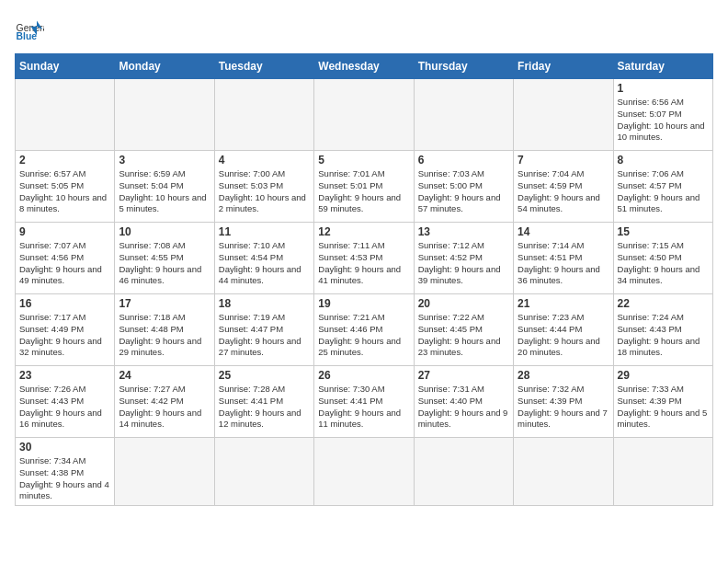 The image size is (728, 563). Describe the element at coordinates (663, 330) in the screenshot. I see `calendar-cell: 22Sunrise: 7:24 AMSunset: 4:43 PMDayligh…` at that location.